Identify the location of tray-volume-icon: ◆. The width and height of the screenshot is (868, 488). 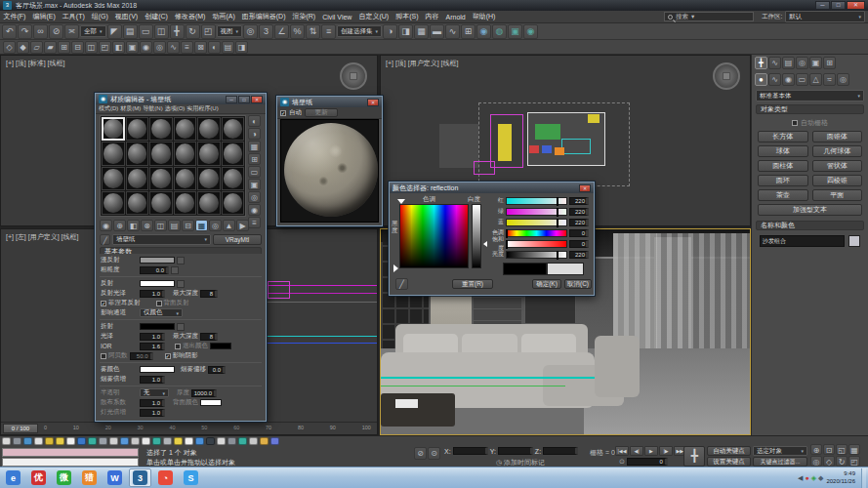
(820, 478).